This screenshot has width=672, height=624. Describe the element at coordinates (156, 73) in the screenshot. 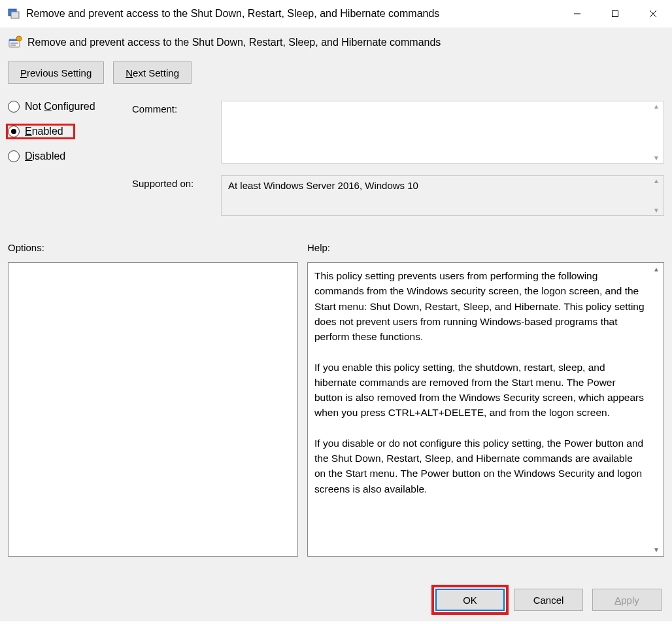

I see `next-label-rest: ext Setting` at that location.